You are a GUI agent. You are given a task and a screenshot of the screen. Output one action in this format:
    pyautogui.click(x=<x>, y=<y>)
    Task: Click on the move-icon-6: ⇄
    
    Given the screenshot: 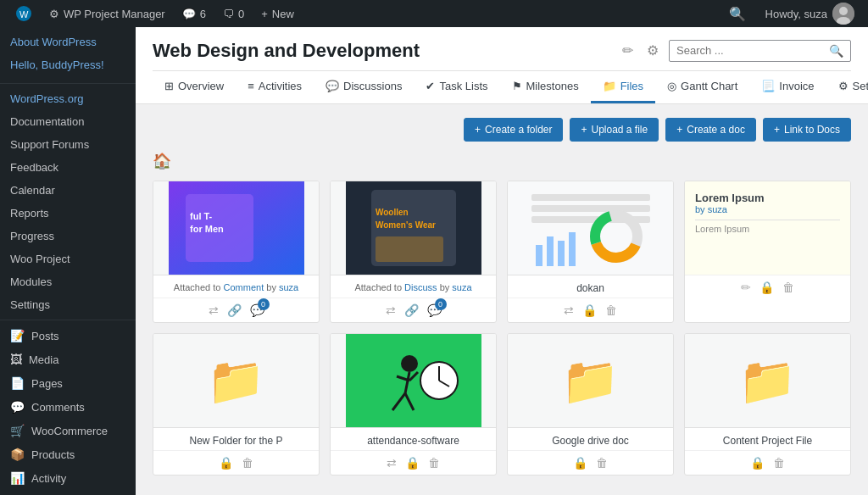 What is the action you would take?
    pyautogui.click(x=392, y=463)
    